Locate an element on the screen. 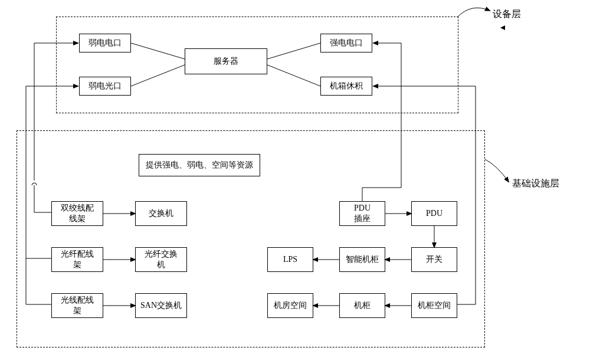 Image resolution: width=590 pixels, height=364 pixels. twisted-pair-patch: 双绞线配 线架 is located at coordinates (77, 214).